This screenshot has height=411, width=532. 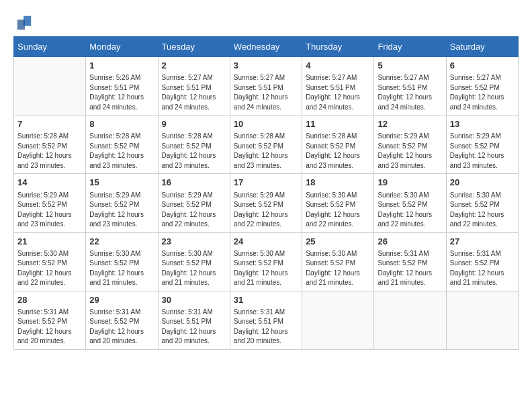 What do you see at coordinates (50, 124) in the screenshot?
I see `day-number: 7` at bounding box center [50, 124].